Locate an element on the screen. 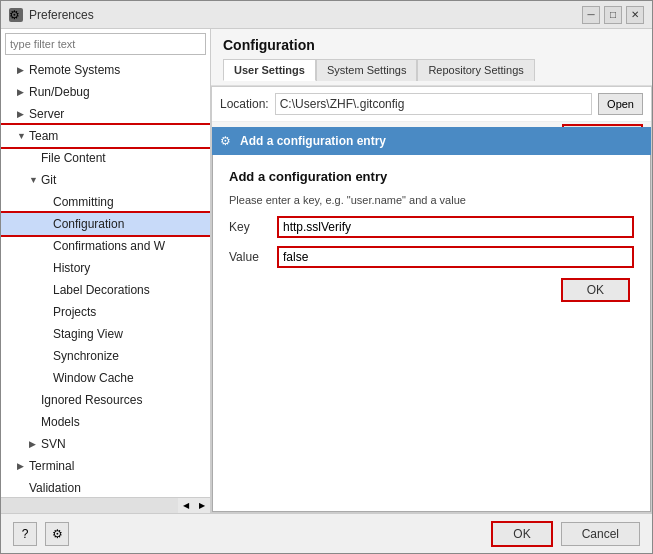 The image size is (653, 554). tree-item-svn: ▶ SVN is located at coordinates (106, 444).